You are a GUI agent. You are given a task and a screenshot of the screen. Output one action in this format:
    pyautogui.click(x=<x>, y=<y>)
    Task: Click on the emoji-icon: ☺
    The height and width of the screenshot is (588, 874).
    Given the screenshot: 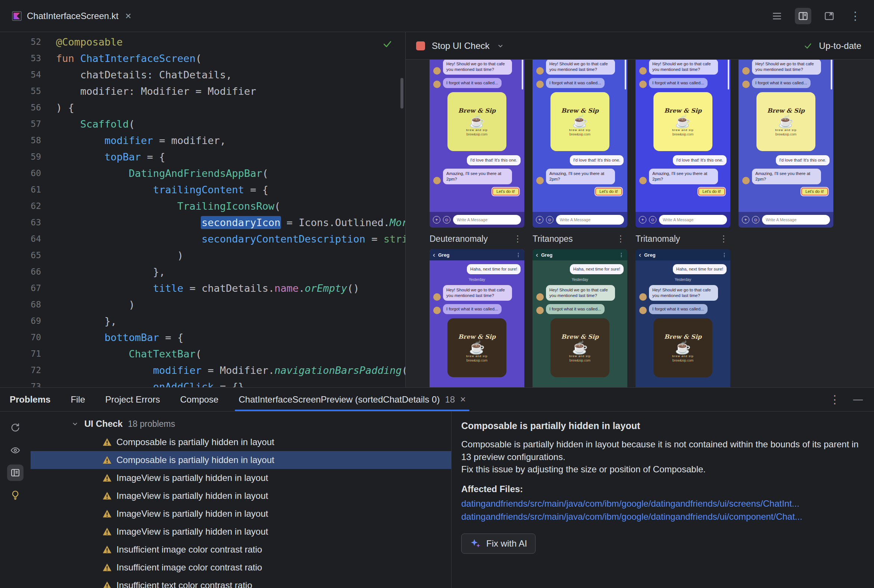 What is the action you would take?
    pyautogui.click(x=756, y=220)
    